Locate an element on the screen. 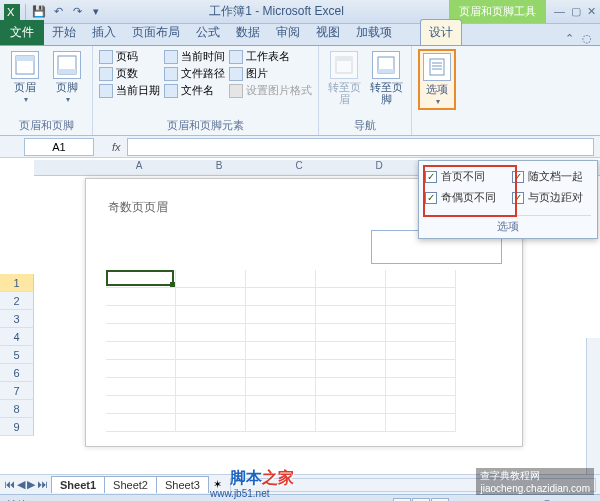 The width and height of the screenshot is (600, 501). tab-home: 开始 is located at coordinates (64, 32).